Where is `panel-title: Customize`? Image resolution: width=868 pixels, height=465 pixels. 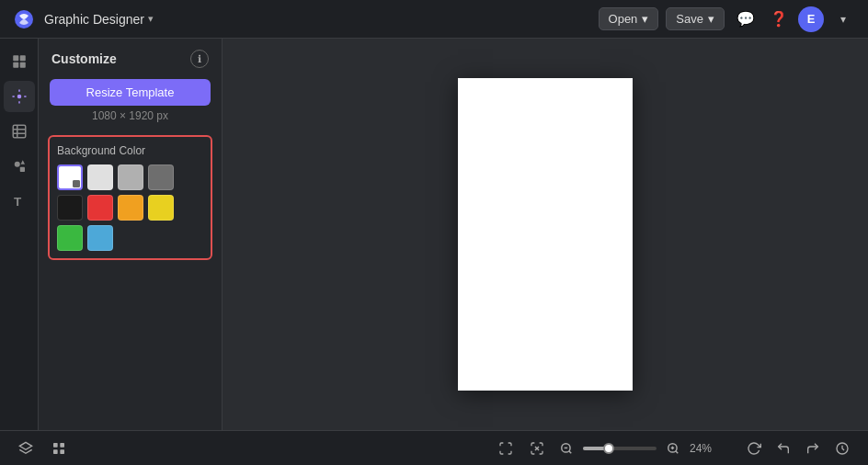
panel-title: Customize is located at coordinates (85, 59).